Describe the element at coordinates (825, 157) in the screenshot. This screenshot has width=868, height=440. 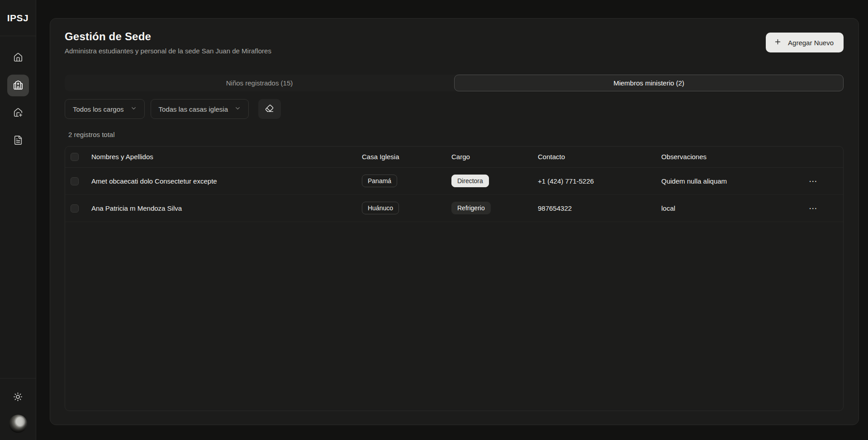
I see `column-header-actions` at that location.